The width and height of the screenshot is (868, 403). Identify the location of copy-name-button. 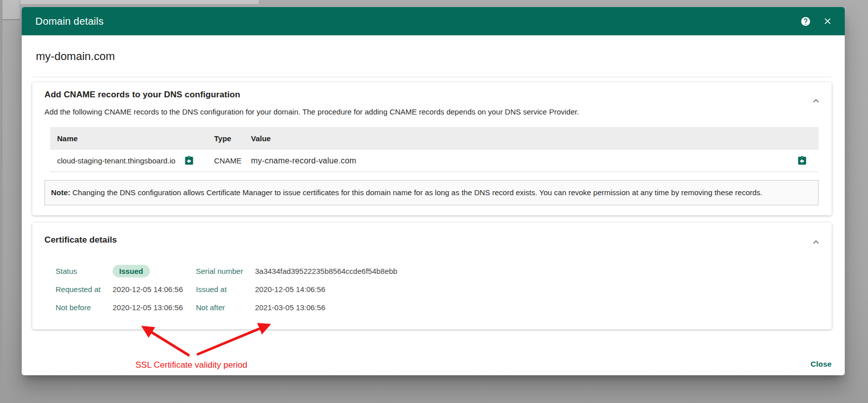
(189, 161).